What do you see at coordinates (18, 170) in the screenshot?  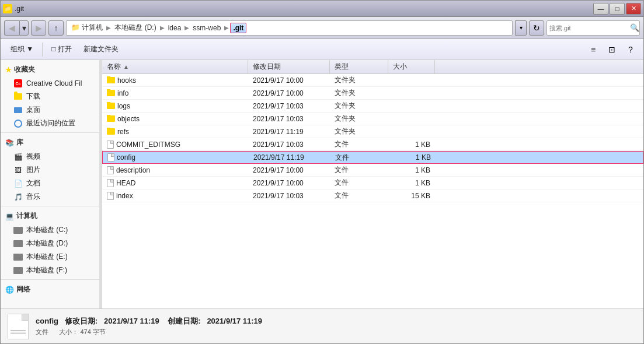 I see `pictures-icon: 🖼` at bounding box center [18, 170].